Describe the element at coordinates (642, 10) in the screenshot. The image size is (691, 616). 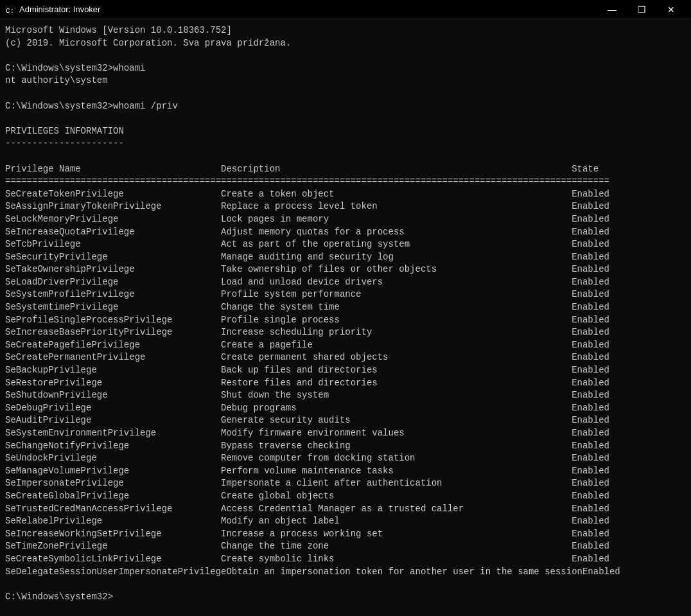
I see `maximize-button: ❐` at that location.